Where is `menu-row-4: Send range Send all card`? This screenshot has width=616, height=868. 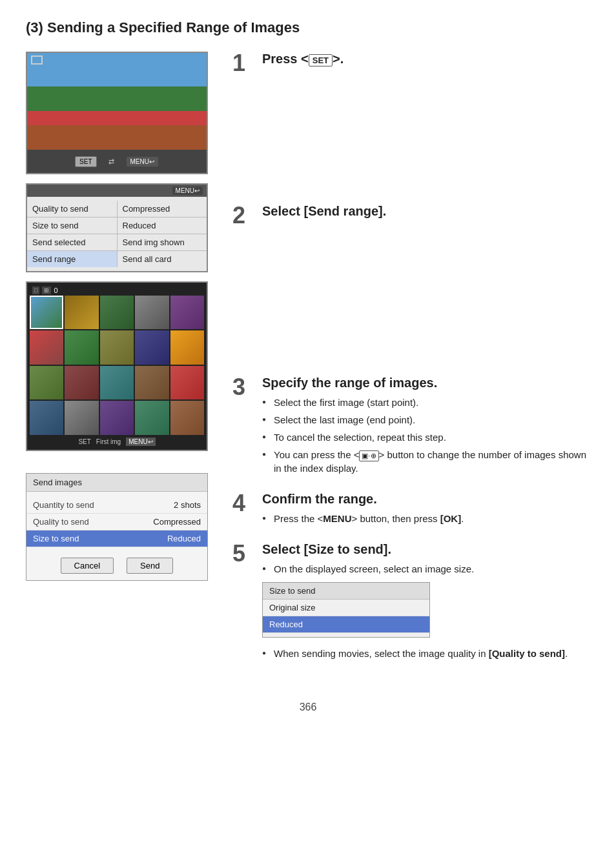
menu-row-4: Send range Send all card is located at coordinates (117, 259).